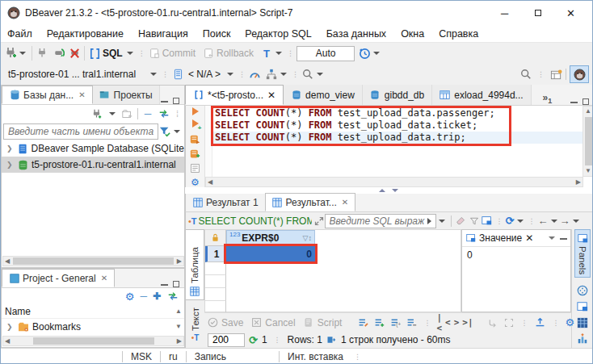  What do you see at coordinates (95, 53) in the screenshot?
I see `sql-editor-icon` at bounding box center [95, 53].